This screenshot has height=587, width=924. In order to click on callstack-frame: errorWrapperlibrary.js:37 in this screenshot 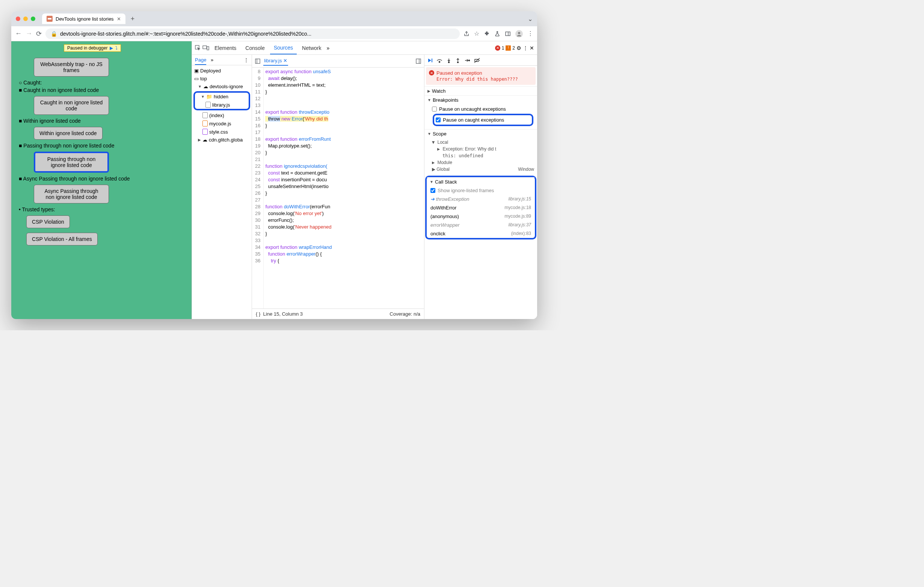, I will do `click(481, 225)`.